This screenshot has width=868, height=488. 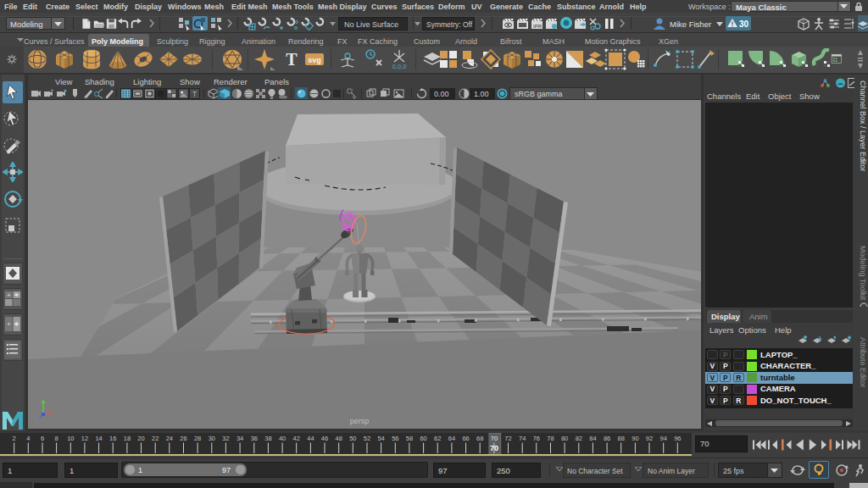 What do you see at coordinates (254, 439) in the screenshot?
I see `svg-text: 36` at bounding box center [254, 439].